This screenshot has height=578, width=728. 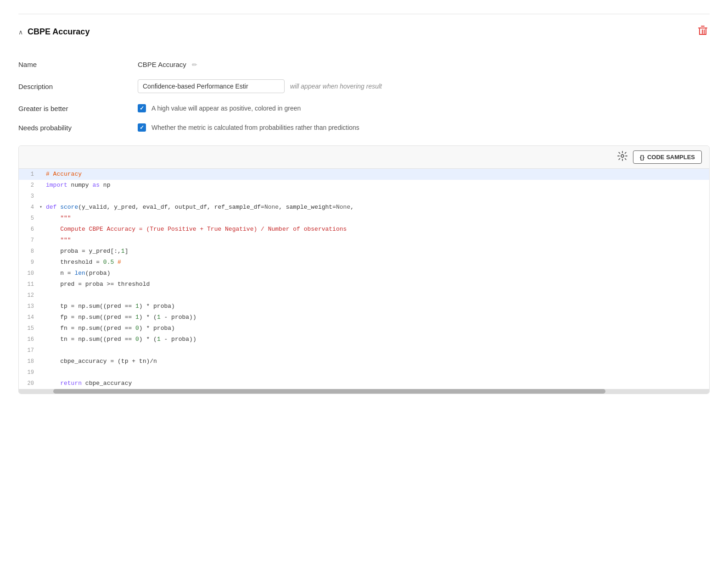 I want to click on code-line: 10 n = len(proba), so click(x=364, y=273).